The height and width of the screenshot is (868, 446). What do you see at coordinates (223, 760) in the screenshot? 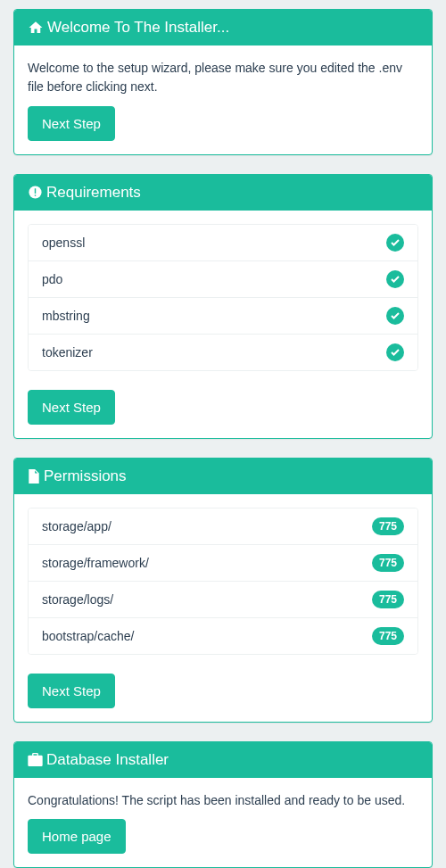
I see `database-heading: Database Installer` at bounding box center [223, 760].